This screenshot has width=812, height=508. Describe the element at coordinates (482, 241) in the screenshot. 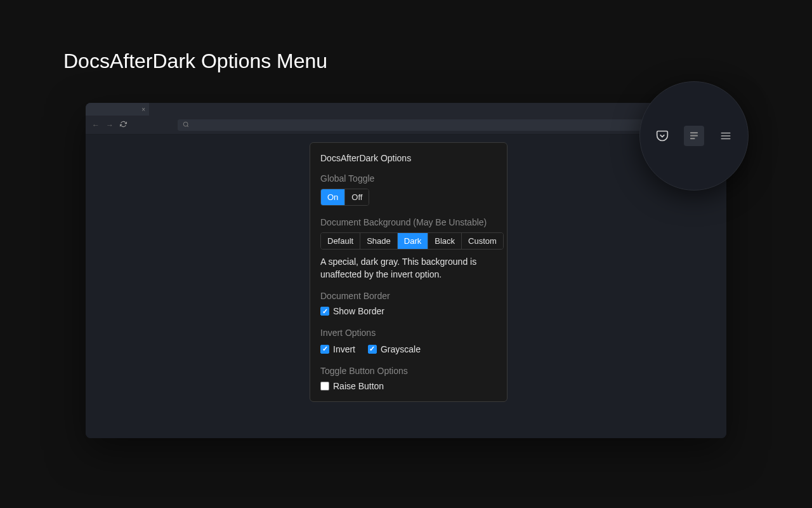

I see `bg-custom: Custom` at that location.